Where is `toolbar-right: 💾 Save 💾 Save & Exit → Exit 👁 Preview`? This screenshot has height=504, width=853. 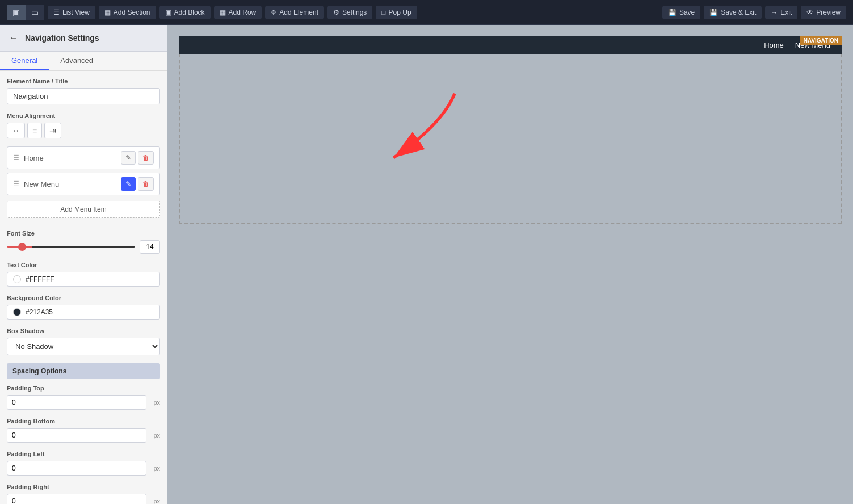
toolbar-right: 💾 Save 💾 Save & Exit → Exit 👁 Preview is located at coordinates (754, 12).